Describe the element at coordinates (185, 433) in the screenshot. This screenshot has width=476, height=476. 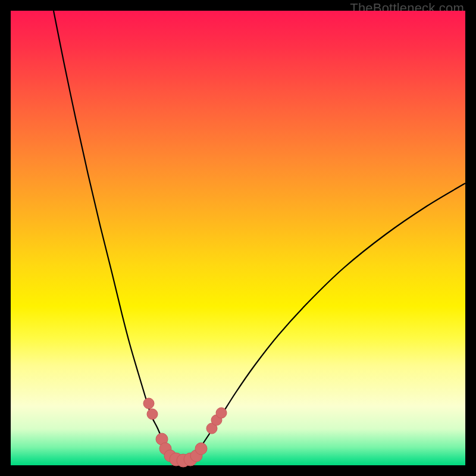
I see `valley-marker-group` at that location.